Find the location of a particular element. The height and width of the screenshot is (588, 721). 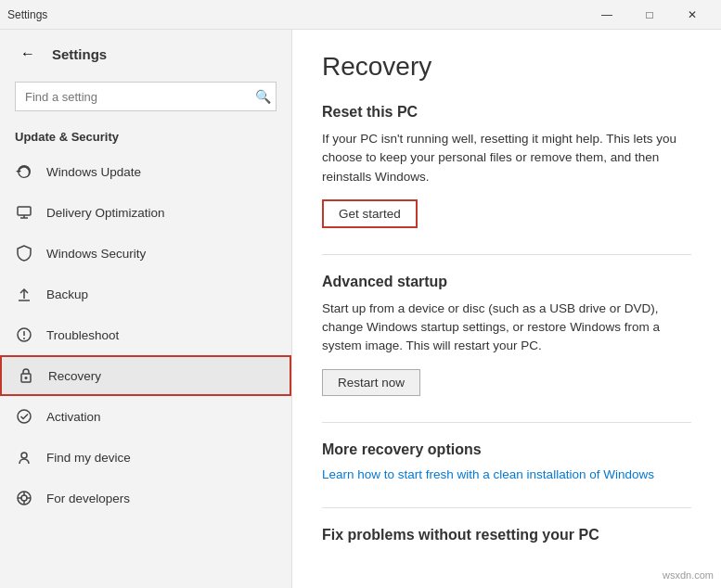

close-button: ✕ is located at coordinates (692, 15).